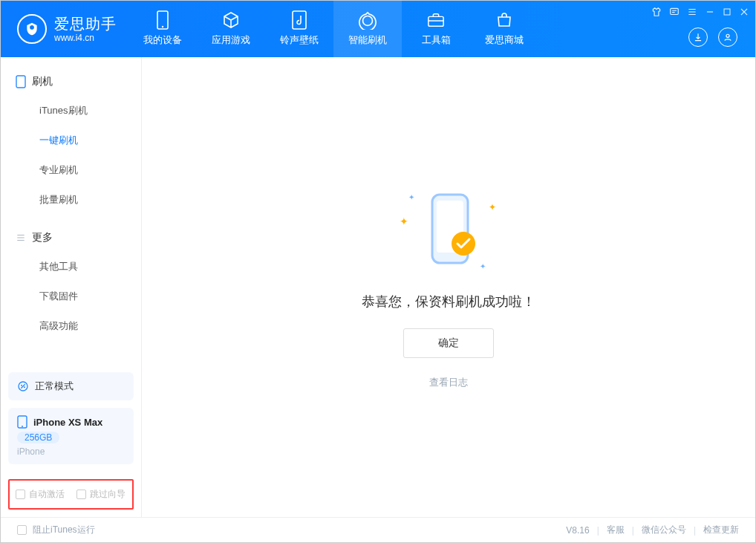 The image size is (756, 543). I want to click on sidebar-item-pro-flash: 专业刷机, so click(71, 170).